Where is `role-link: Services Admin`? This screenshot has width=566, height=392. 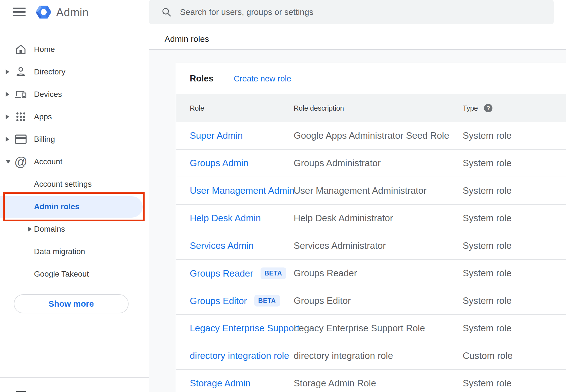 role-link: Services Admin is located at coordinates (222, 246).